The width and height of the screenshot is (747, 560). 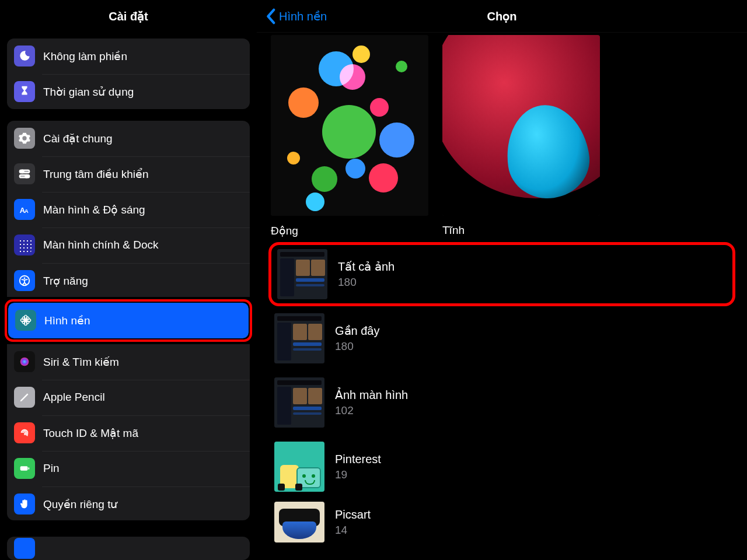 I want to click on battery-icon, so click(x=25, y=468).